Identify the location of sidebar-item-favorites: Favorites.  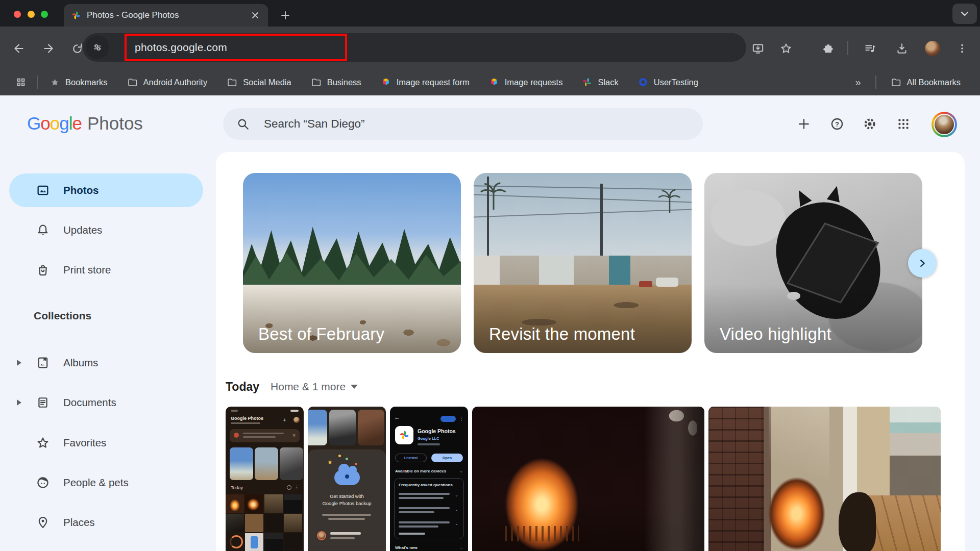
(108, 443).